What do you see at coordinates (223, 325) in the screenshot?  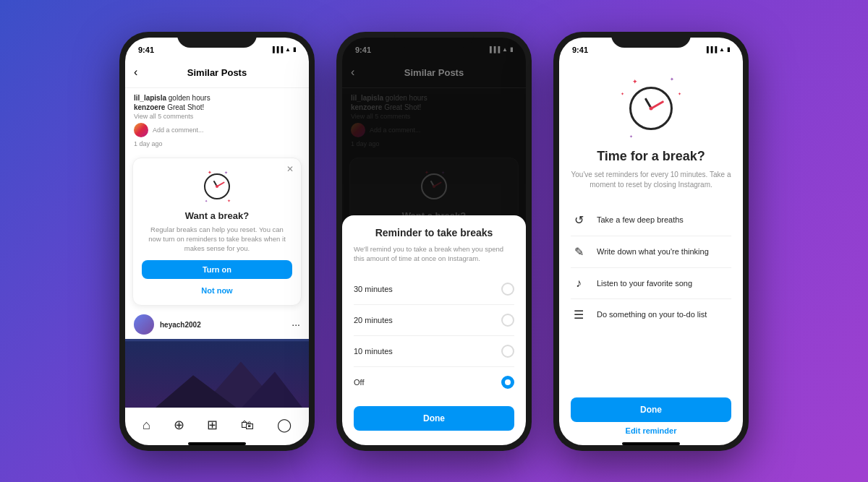 I see `post-username-1: heyach2002` at bounding box center [223, 325].